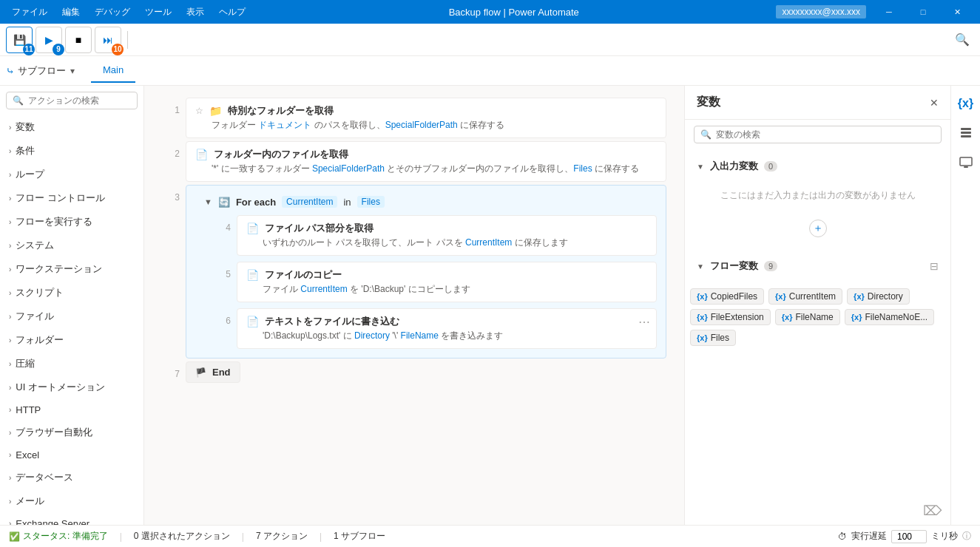 The image size is (980, 547). Describe the element at coordinates (771, 166) in the screenshot. I see `io-count-badge: 0` at that location.